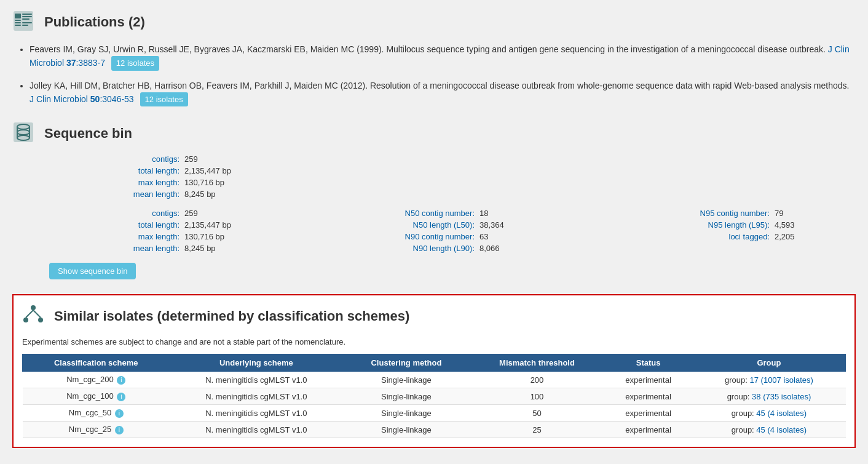 The image size is (868, 464). What do you see at coordinates (782, 380) in the screenshot?
I see `group-link-200: 17 (1007 isolates)` at bounding box center [782, 380].